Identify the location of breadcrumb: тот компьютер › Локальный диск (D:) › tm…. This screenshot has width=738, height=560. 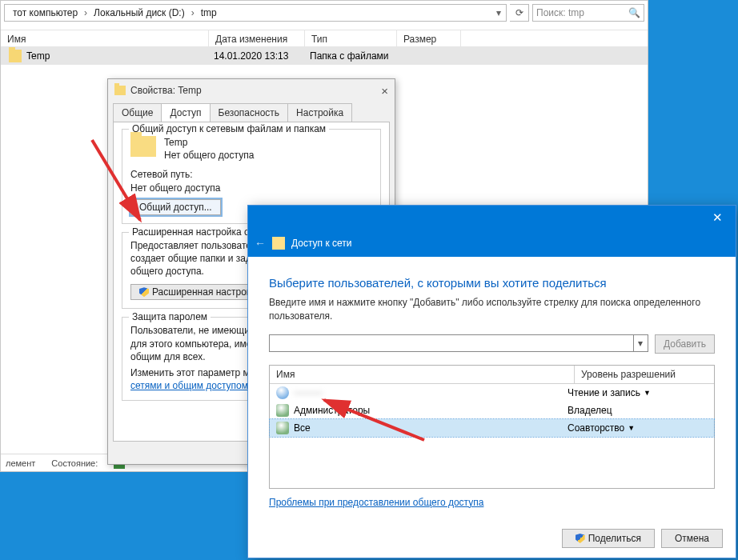
(255, 13).